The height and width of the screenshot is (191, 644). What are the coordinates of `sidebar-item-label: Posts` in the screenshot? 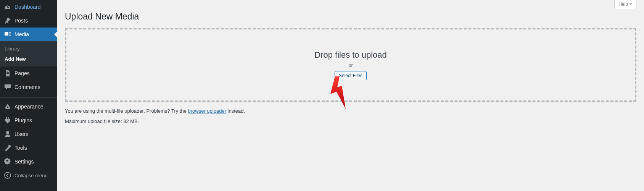 It's located at (21, 21).